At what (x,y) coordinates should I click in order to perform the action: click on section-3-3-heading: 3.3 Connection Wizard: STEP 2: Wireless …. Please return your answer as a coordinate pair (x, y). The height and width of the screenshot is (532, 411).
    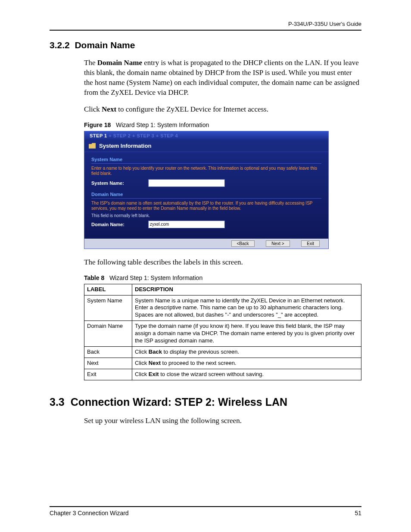
    Looking at the image, I should click on (206, 402).